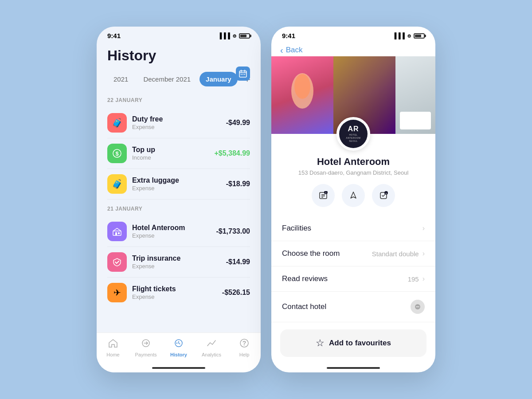  Describe the element at coordinates (234, 35) in the screenshot. I see `status-icons-left: ▐▐▐ ⌾` at that location.